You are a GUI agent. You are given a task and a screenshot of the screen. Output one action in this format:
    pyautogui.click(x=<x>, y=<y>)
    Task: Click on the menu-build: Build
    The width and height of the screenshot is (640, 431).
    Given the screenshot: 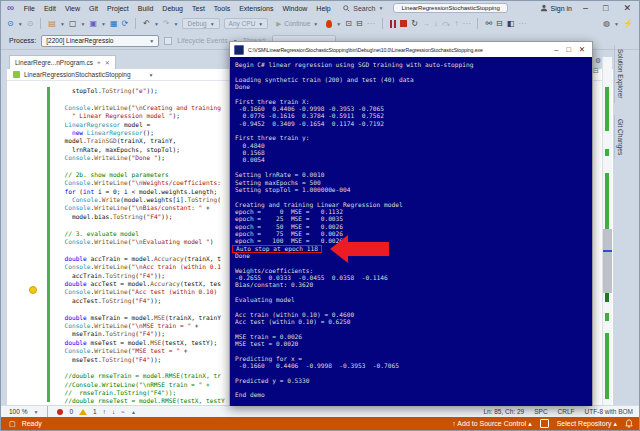 What is the action you would take?
    pyautogui.click(x=146, y=8)
    